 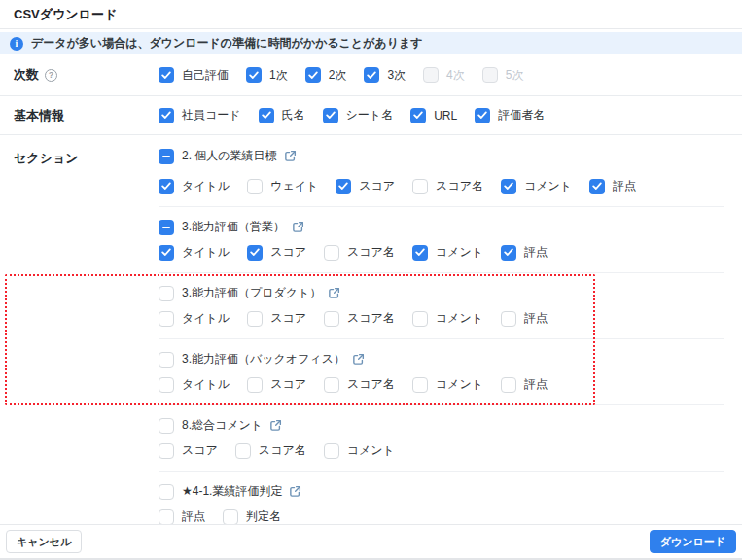 What do you see at coordinates (282, 115) in the screenshot?
I see `option-checkbox: 氏名` at bounding box center [282, 115].